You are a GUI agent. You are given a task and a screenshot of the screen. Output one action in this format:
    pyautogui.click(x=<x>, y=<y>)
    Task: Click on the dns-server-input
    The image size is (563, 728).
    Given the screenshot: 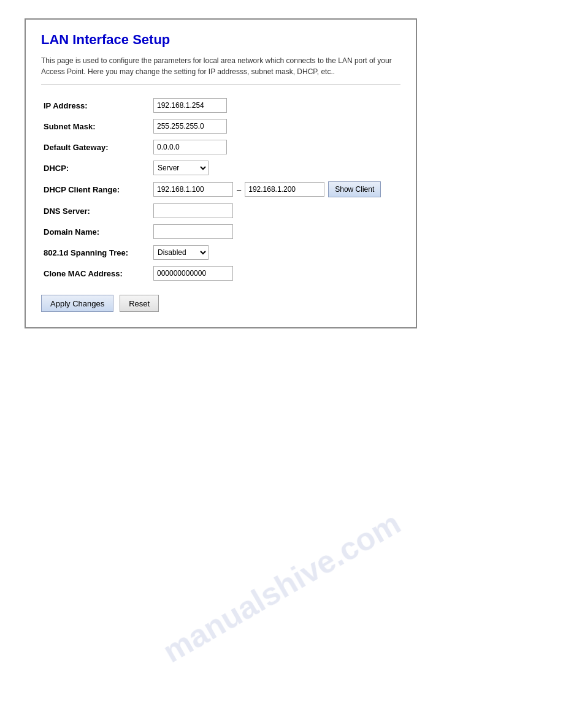 What is the action you would take?
    pyautogui.click(x=193, y=211)
    